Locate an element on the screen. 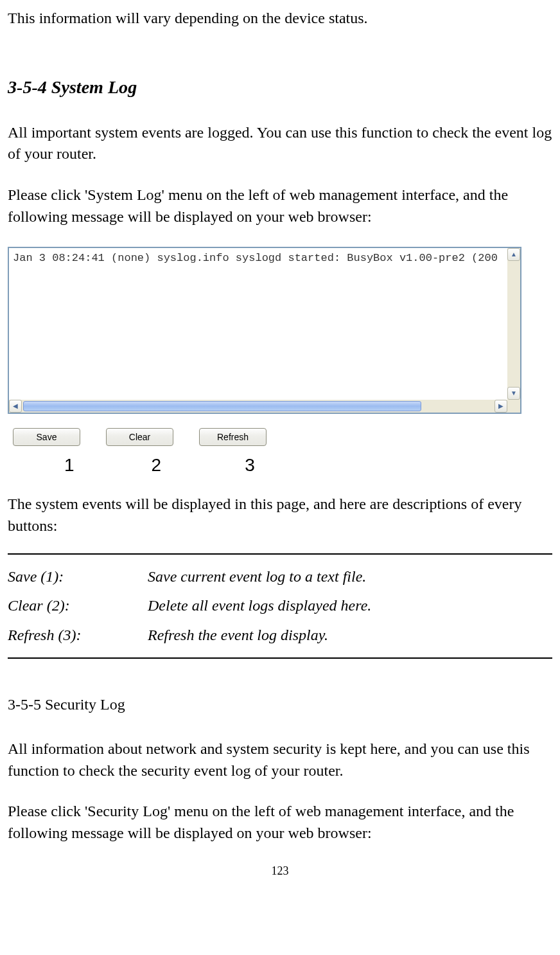 Image resolution: width=560 pixels, height=955 pixels. table-row: Refresh (3): Refresh the event log displ… is located at coordinates (280, 636).